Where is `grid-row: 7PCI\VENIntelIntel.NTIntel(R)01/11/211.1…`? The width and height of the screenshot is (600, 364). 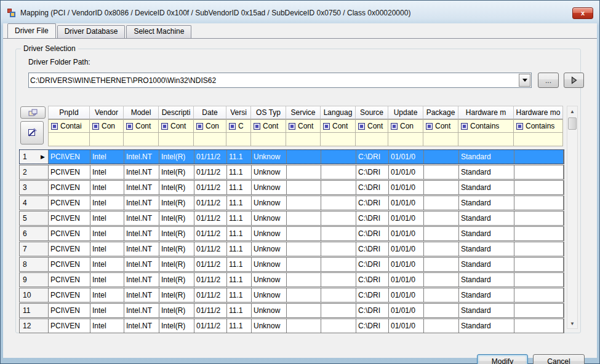
grid-row: 7PCI\VENIntelIntel.NTIntel(R)01/11/211.1… is located at coordinates (292, 249).